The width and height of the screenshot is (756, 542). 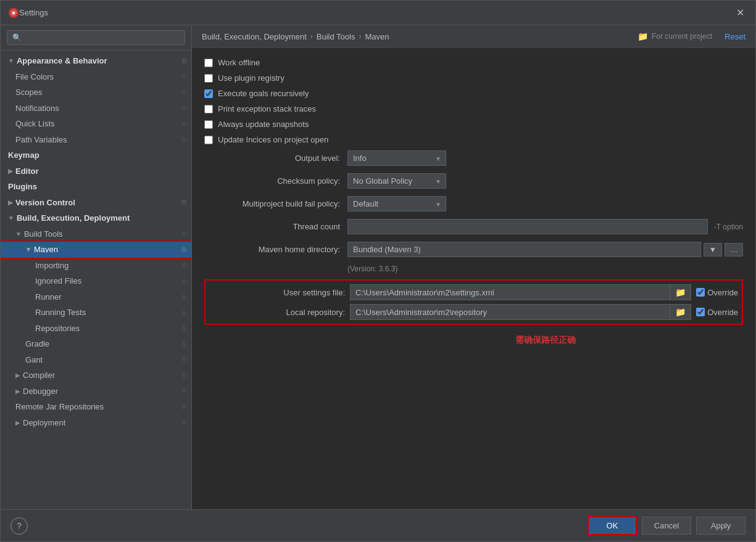 I want to click on user-settings-label: User settings file:, so click(x=277, y=292).